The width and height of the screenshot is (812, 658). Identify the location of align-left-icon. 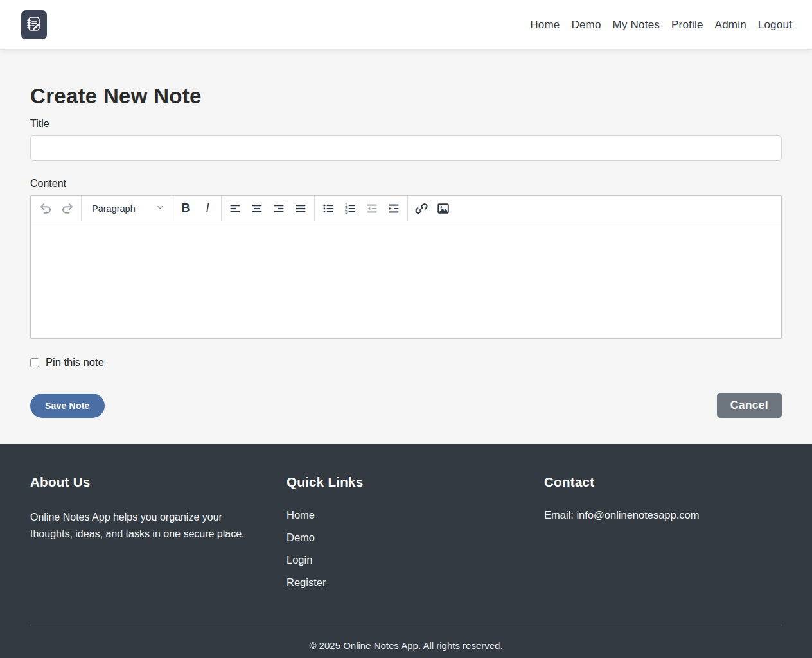
(235, 209).